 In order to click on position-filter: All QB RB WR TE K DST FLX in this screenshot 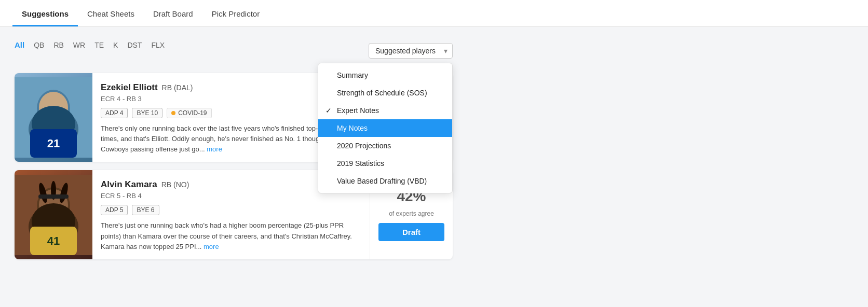, I will do `click(89, 45)`.